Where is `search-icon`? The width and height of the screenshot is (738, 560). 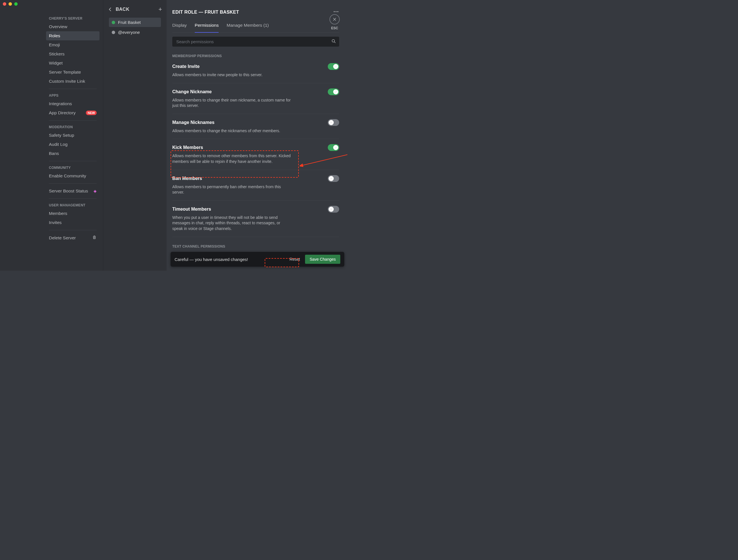
search-icon is located at coordinates (334, 42).